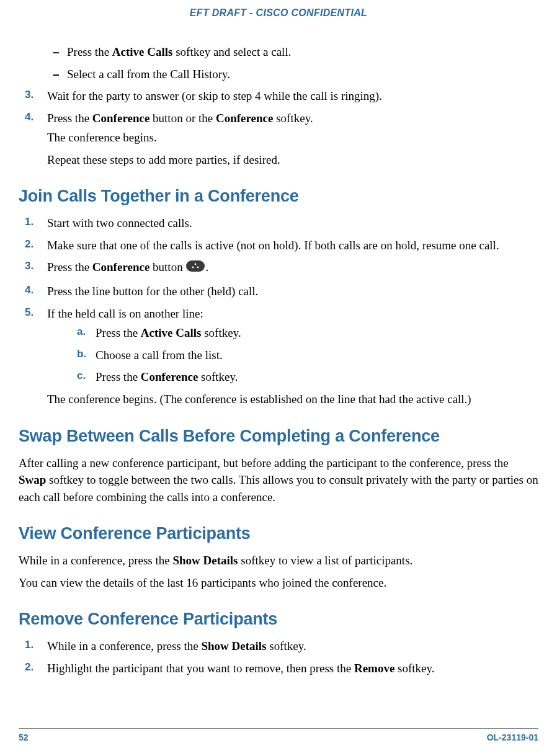 The image size is (557, 756). I want to click on list-item: 5. If the held call is on another line: …, so click(278, 357).